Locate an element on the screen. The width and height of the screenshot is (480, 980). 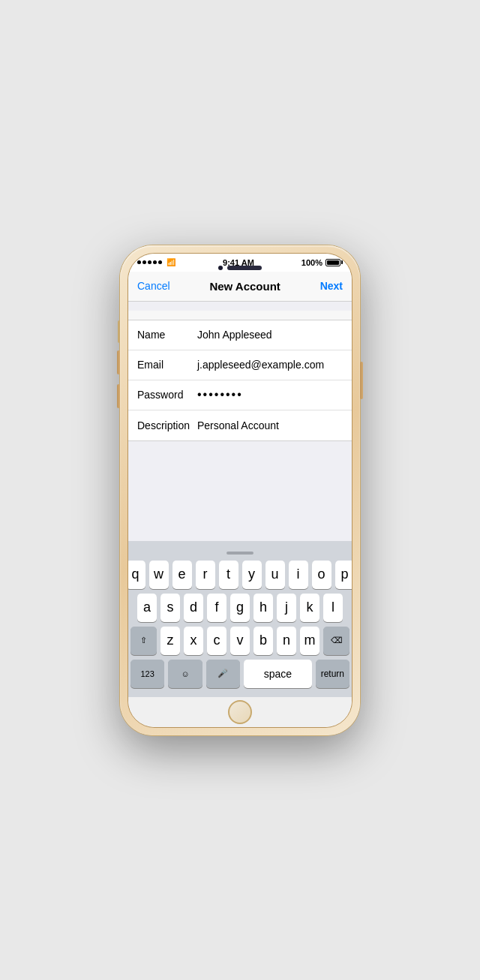
battery-percent: 100% is located at coordinates (312, 263).